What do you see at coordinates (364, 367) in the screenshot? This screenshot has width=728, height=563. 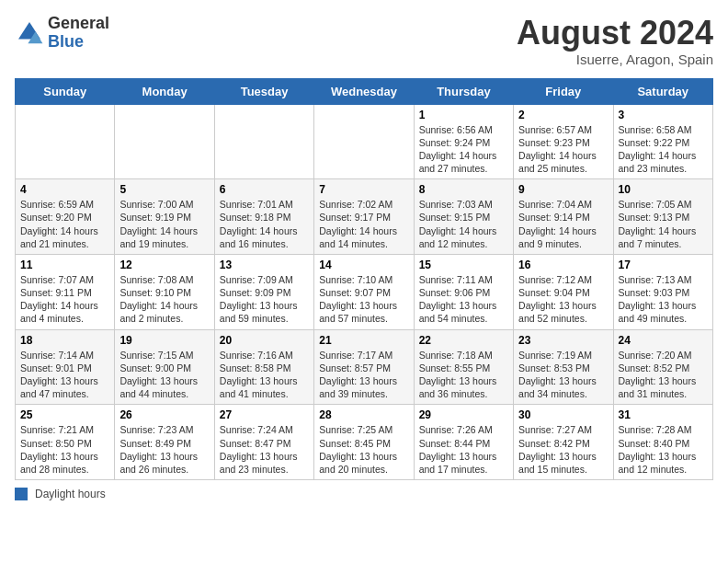 I see `calendar-week-row: 18Sunrise: 7:14 AM Sunset: 9:01 PM Dayli…` at bounding box center [364, 367].